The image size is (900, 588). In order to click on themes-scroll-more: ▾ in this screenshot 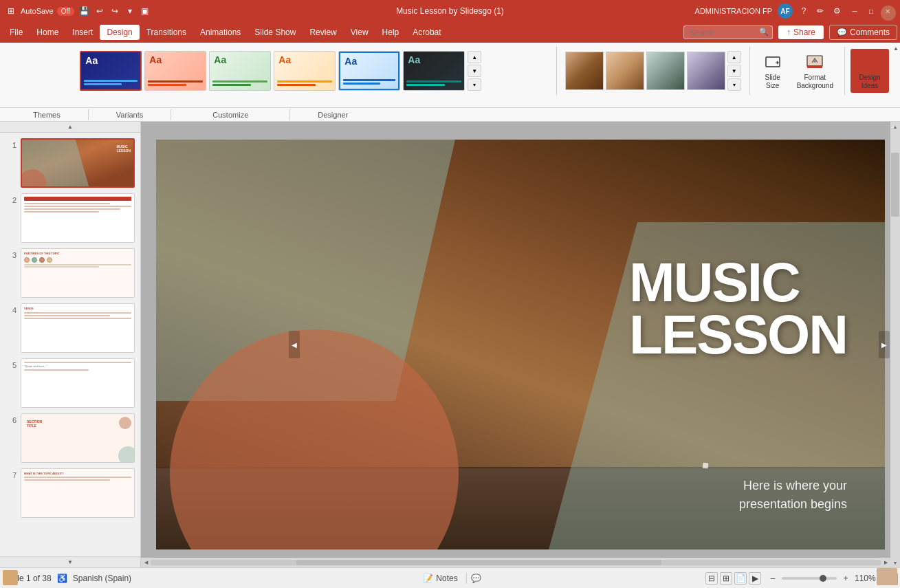, I will do `click(474, 85)`.